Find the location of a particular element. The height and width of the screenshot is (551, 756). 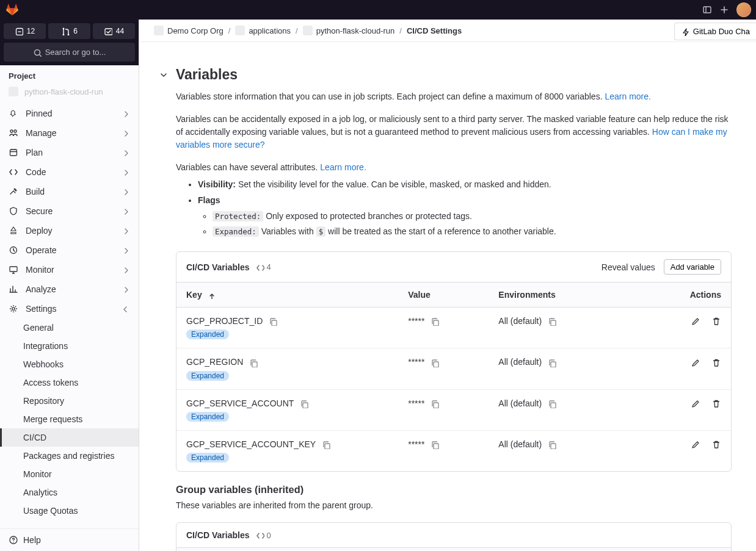

variable-row: GCP_REGION Expanded ***** All (default) is located at coordinates (454, 369).